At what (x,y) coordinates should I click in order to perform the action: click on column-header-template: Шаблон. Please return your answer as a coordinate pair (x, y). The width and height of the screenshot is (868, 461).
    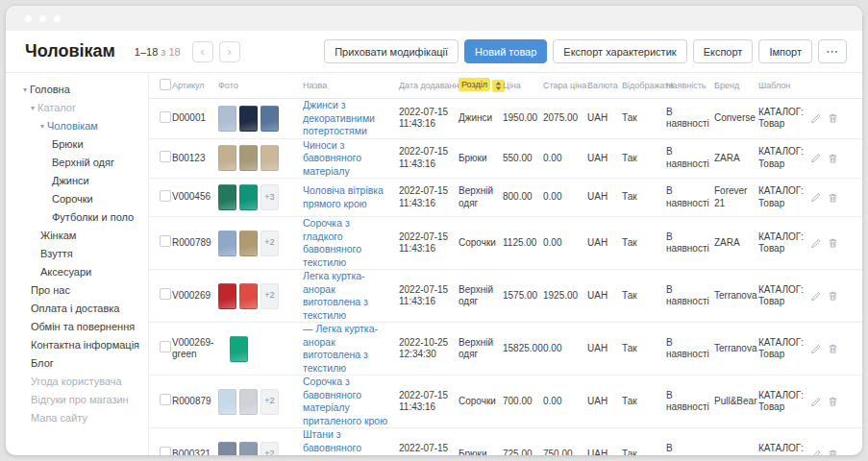
    Looking at the image, I should click on (784, 85).